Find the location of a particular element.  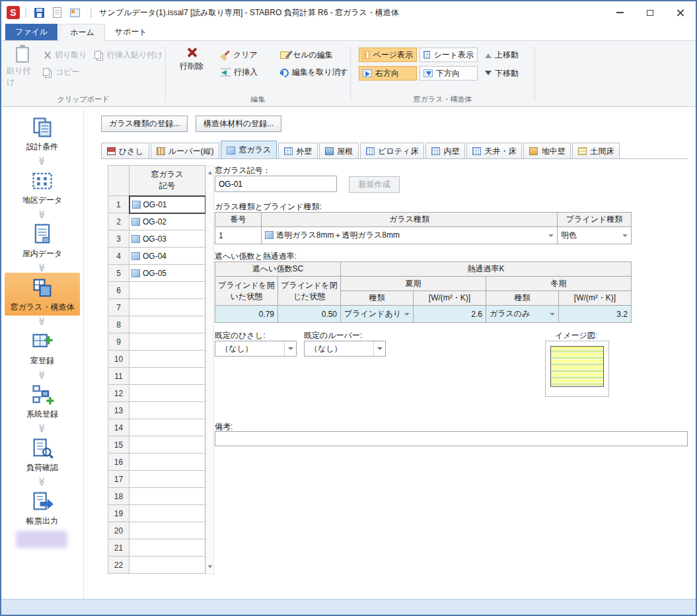

glass-symbol-cell: OG-02 is located at coordinates (168, 222).